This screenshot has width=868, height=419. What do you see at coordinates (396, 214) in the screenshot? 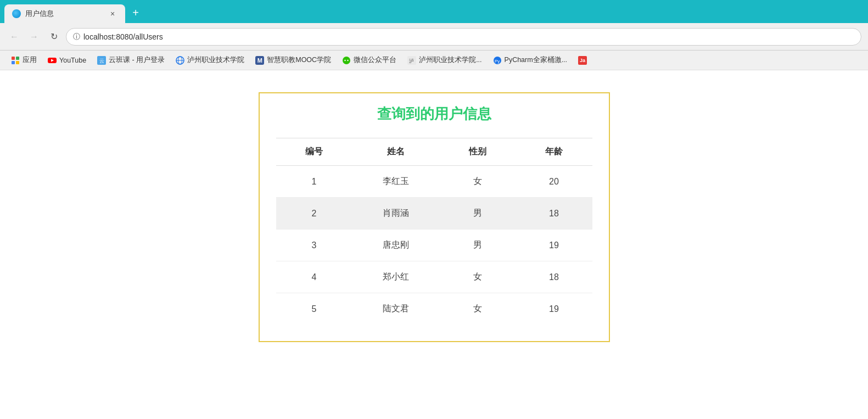
I see `cell-name: 肖雨涵` at bounding box center [396, 214].